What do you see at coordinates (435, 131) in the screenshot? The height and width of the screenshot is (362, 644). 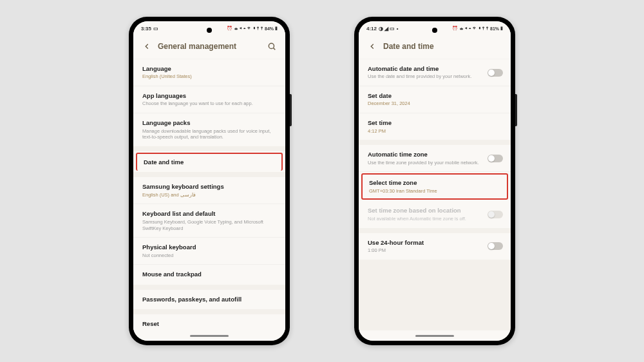 I see `item-sub: 4:12 PM` at bounding box center [435, 131].